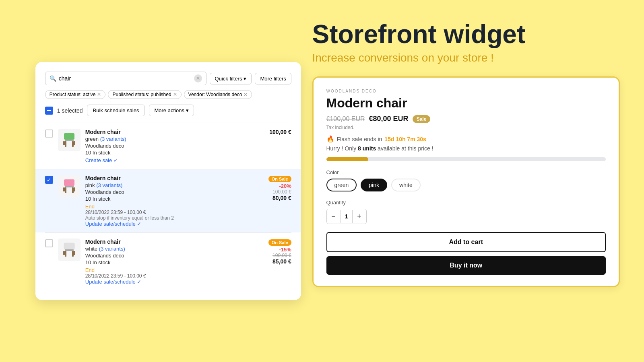 This screenshot has width=644, height=362. What do you see at coordinates (334, 216) in the screenshot?
I see `quantity-decrease-button: −` at bounding box center [334, 216].